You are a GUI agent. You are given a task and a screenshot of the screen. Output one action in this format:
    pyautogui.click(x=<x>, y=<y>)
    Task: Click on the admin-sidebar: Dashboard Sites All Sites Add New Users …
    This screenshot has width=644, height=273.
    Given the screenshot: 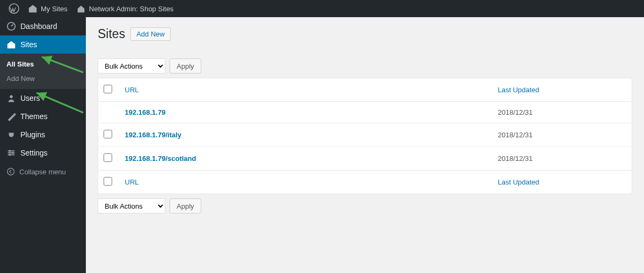 What is the action you would take?
    pyautogui.click(x=43, y=145)
    